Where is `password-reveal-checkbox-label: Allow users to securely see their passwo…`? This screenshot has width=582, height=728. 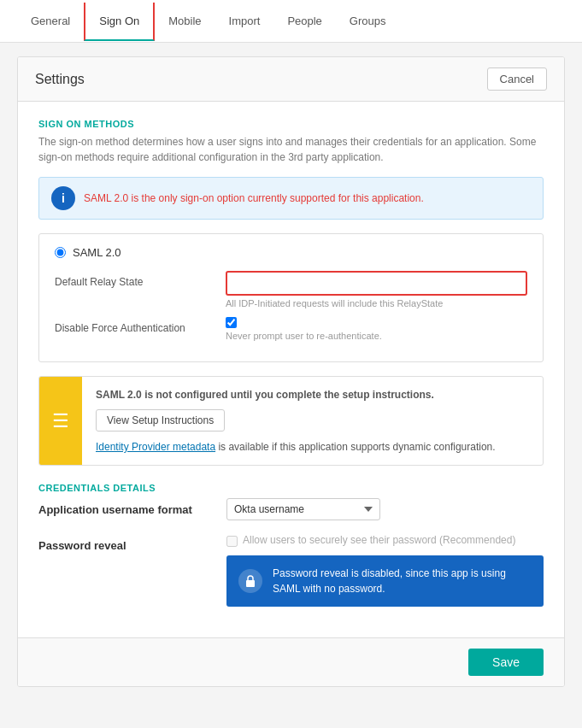
password-reveal-checkbox-label: Allow users to securely see their passwo… is located at coordinates (379, 540).